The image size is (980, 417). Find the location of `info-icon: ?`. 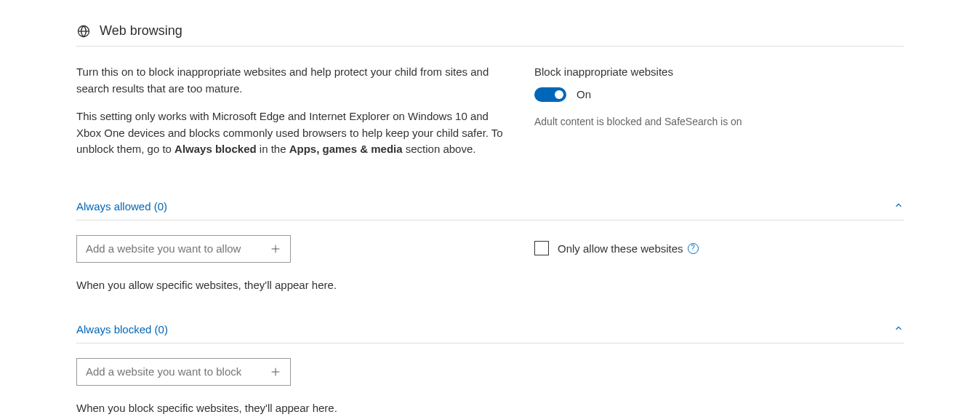

info-icon: ? is located at coordinates (694, 249).